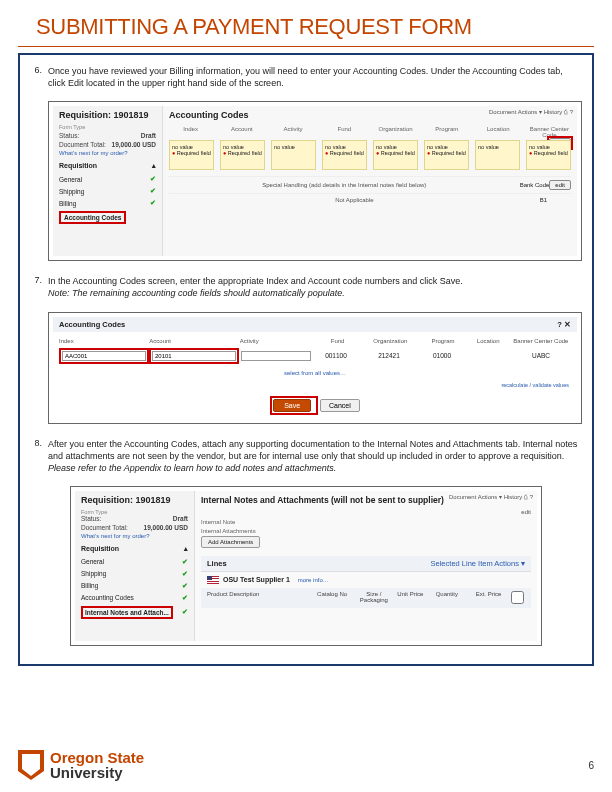 The height and width of the screenshot is (792, 612). What do you see at coordinates (194, 356) in the screenshot?
I see `account-input` at bounding box center [194, 356].